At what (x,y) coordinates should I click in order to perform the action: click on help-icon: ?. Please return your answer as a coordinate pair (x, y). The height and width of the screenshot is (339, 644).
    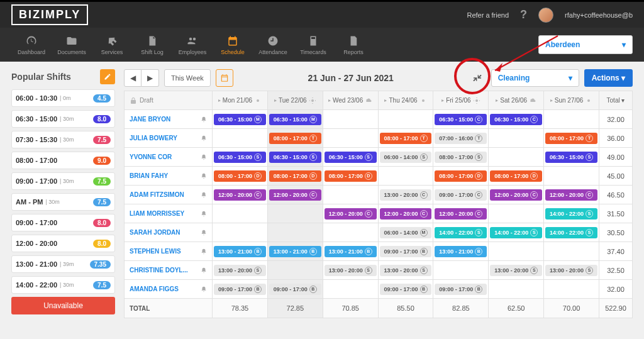
    Looking at the image, I should click on (523, 15).